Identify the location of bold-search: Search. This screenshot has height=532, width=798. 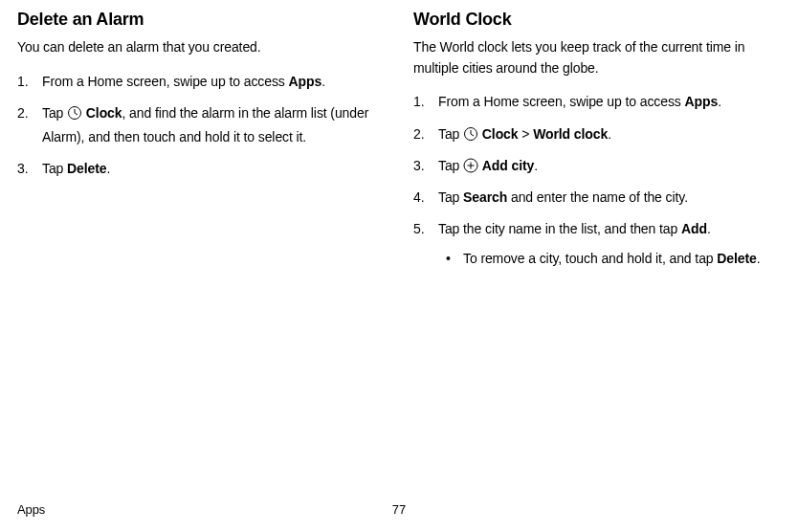
(485, 197).